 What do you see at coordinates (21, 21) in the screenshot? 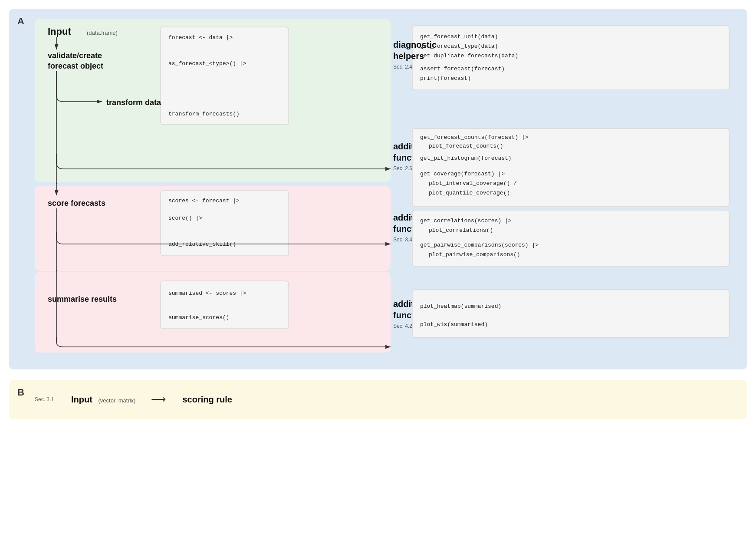
I see `panel-a-label: A` at bounding box center [21, 21].